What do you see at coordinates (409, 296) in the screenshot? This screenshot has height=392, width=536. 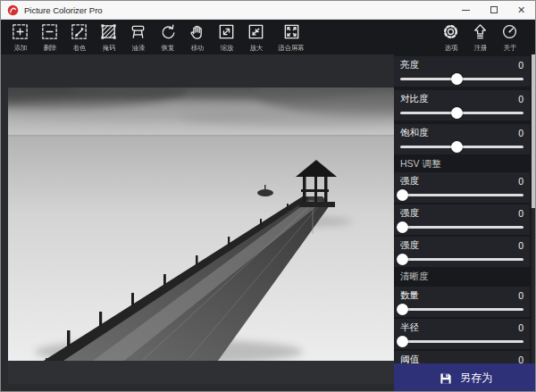 I see `slider-label: 数量` at bounding box center [409, 296].